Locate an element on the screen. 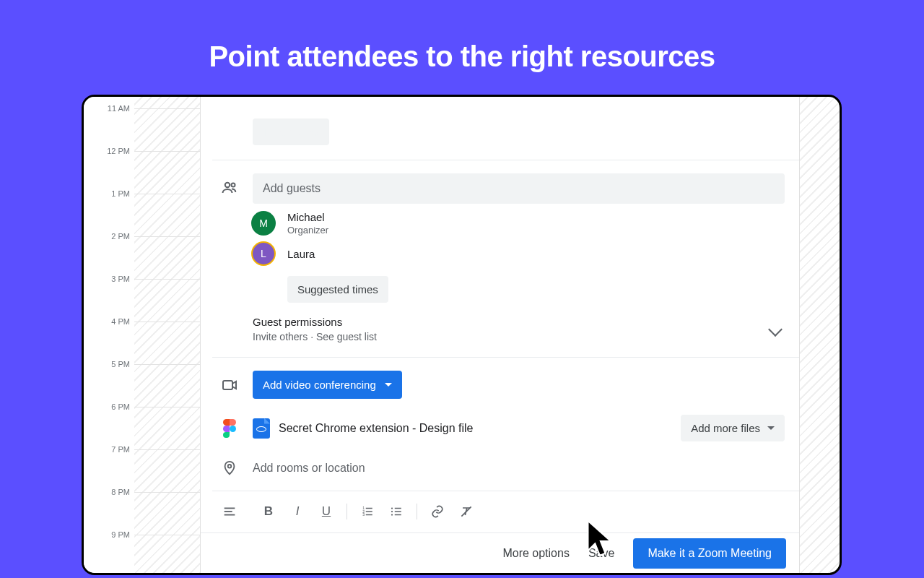 Image resolution: width=924 pixels, height=578 pixels. time-label: 2 PM is located at coordinates (107, 236).